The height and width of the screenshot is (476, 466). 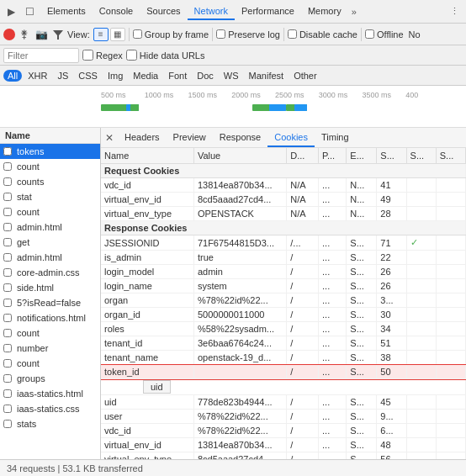 I want to click on cookie-row: is_admintrue/...S...22, so click(x=283, y=257).